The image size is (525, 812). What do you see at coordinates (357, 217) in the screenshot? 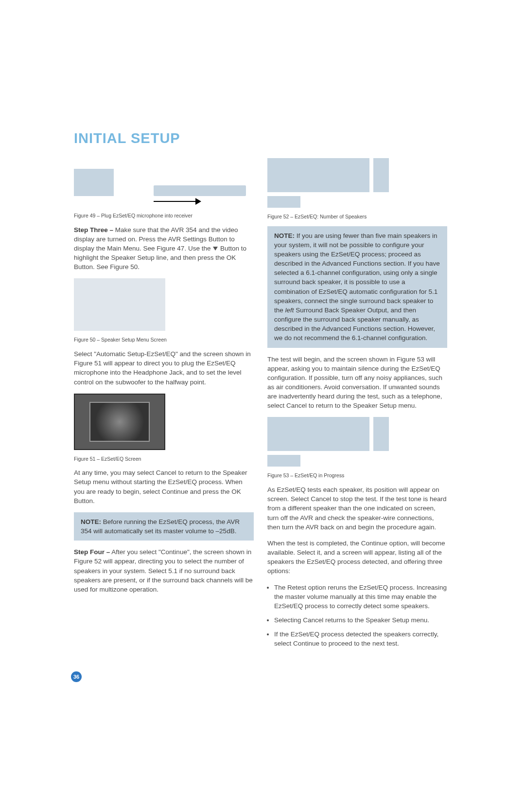
I see `figure-52-caption: Figure 52 – EzSet/EQ: Number of Speakers` at bounding box center [357, 217].